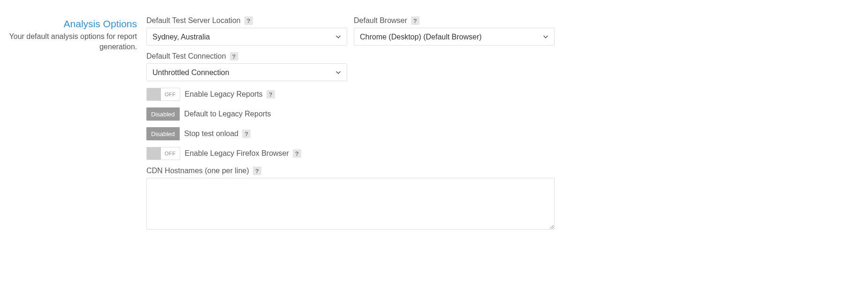 The width and height of the screenshot is (868, 306). Describe the element at coordinates (454, 37) in the screenshot. I see `browser-select: Chrome (Desktop) (Default Browser)` at that location.